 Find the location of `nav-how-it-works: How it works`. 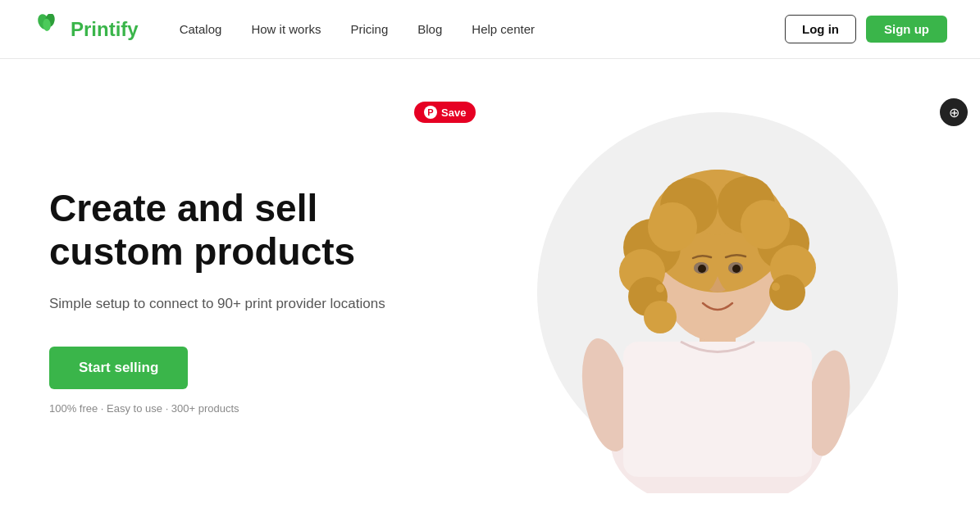

nav-how-it-works: How it works is located at coordinates (285, 29).